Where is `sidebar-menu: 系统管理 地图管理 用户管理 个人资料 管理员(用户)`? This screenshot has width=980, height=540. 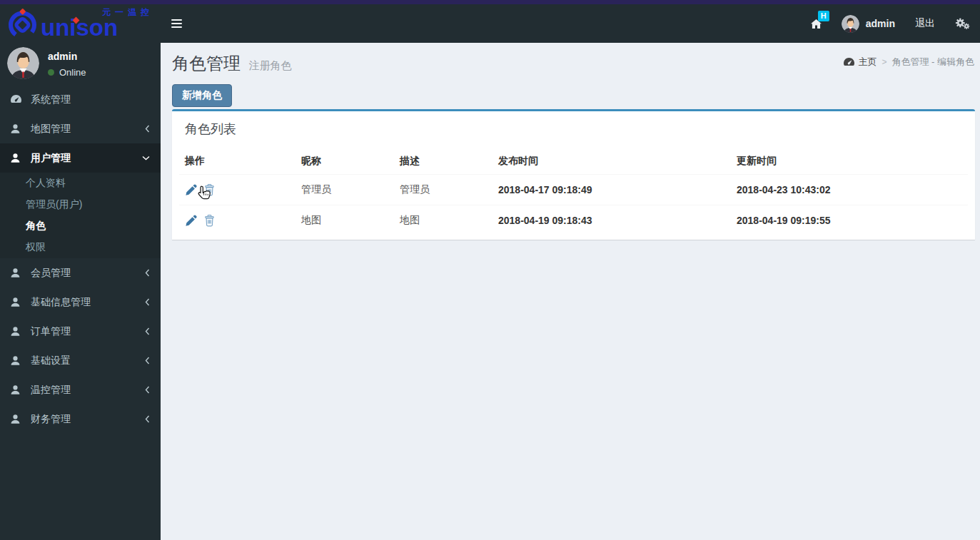 sidebar-menu: 系统管理 地图管理 用户管理 个人资料 管理员(用户) is located at coordinates (80, 260).